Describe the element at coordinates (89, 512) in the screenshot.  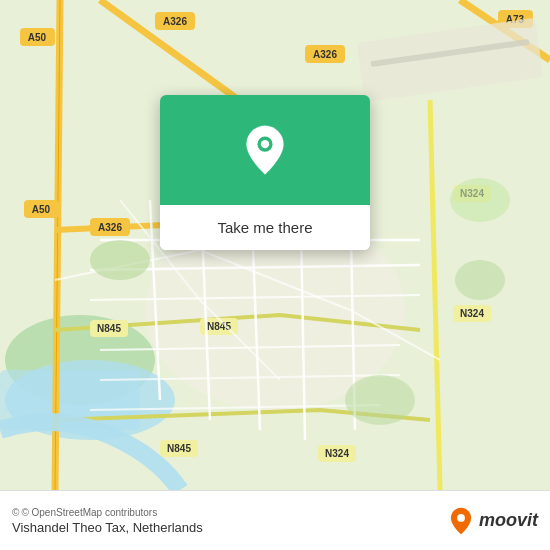
I see `osm-credit-text: © OpenStreetMap contributors` at that location.